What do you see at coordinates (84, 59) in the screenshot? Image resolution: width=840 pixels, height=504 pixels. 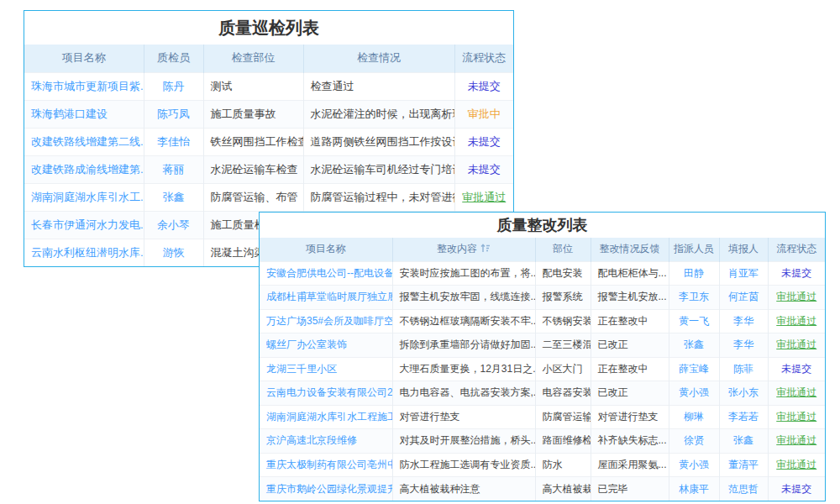 I see `column-header-project: 项目名称` at bounding box center [84, 59].